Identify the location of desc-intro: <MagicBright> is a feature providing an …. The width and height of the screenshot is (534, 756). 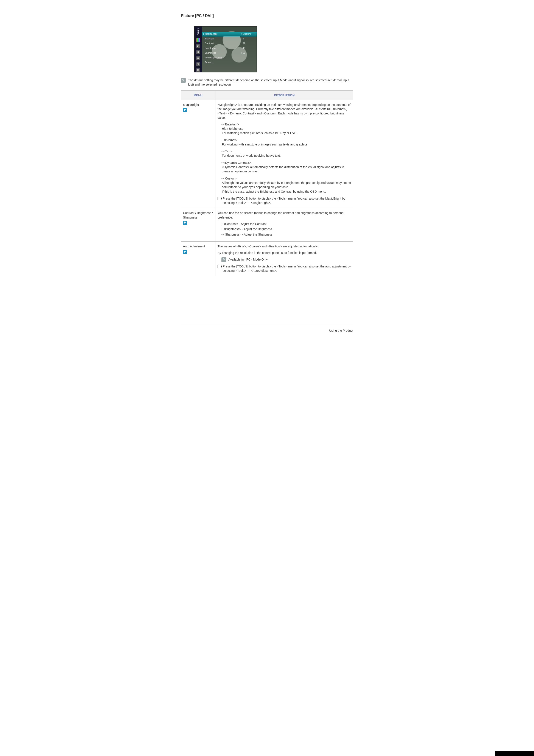
(284, 111).